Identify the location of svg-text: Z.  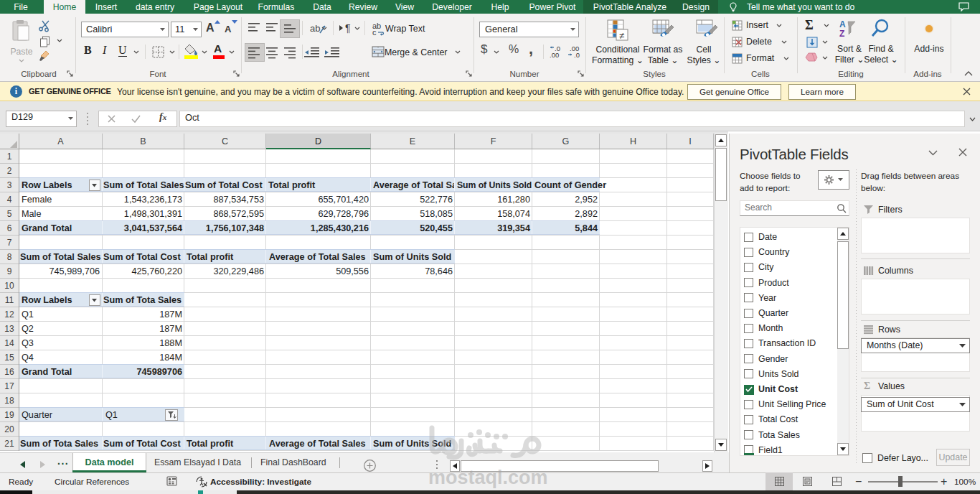
(842, 34).